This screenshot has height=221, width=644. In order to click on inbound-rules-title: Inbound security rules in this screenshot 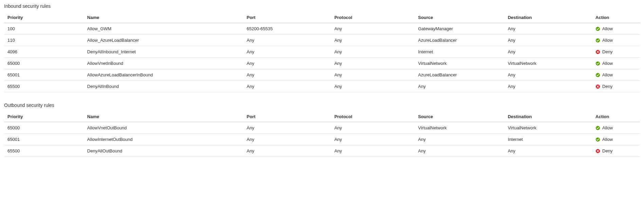, I will do `click(322, 7)`.